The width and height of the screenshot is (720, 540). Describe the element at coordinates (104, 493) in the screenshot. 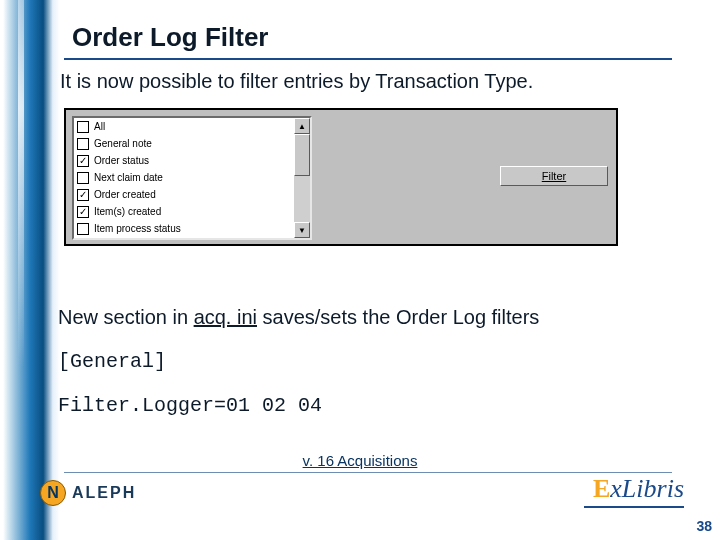

I see `aleph-logo-text: ALEPH` at that location.